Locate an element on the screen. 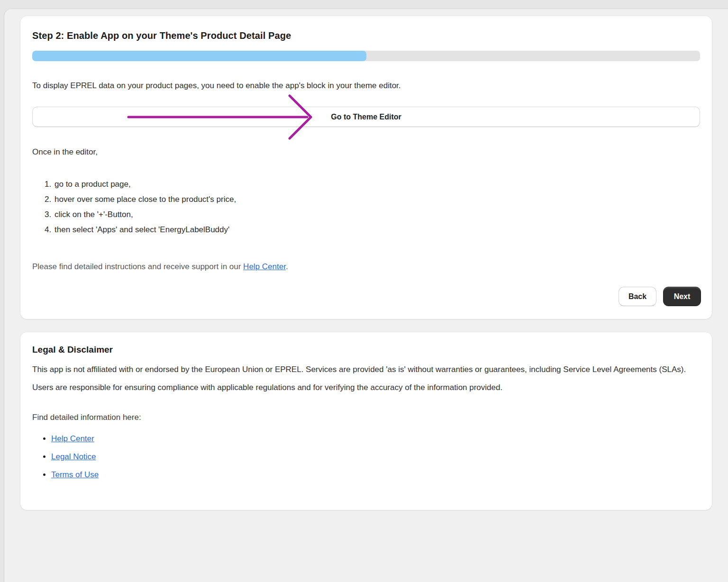 The width and height of the screenshot is (728, 582). instruction-item: hover over some place close to the produ… is located at coordinates (377, 200).